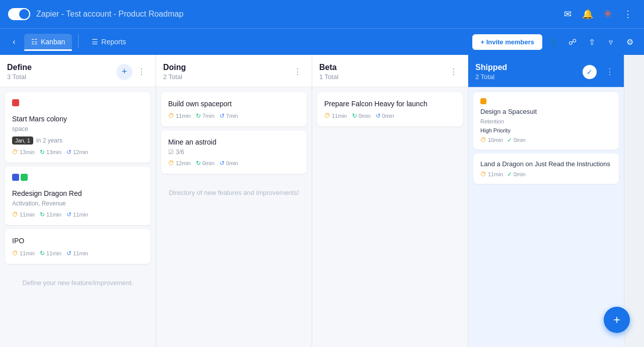 The width and height of the screenshot is (644, 347). What do you see at coordinates (74, 14) in the screenshot?
I see `app-name: Zapier - Test account` at bounding box center [74, 14].